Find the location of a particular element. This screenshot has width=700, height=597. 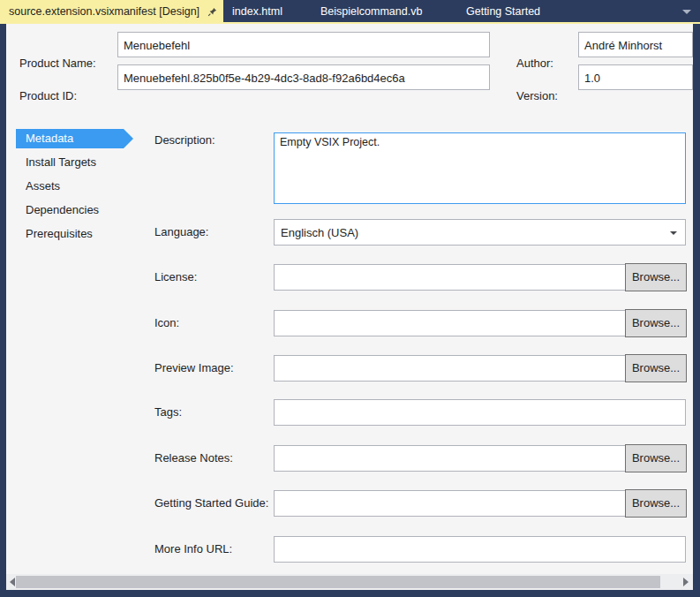

getting-started-guide-browse-button: Browse... is located at coordinates (656, 503).